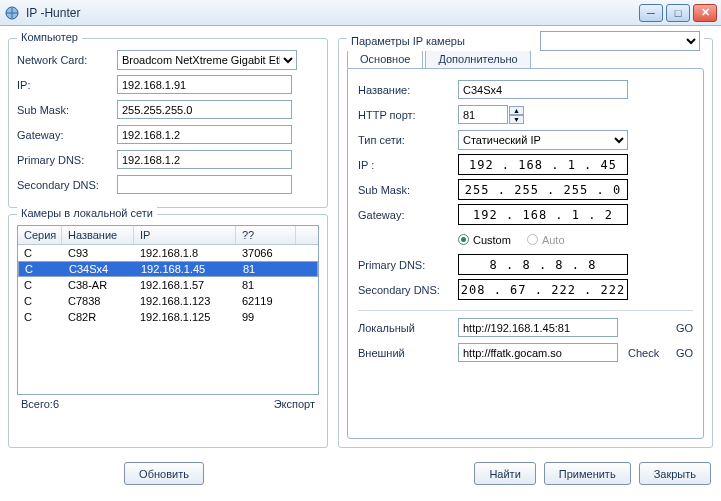 The height and width of the screenshot is (501, 721). Describe the element at coordinates (67, 60) in the screenshot. I see `nic-label: Network Card:` at that location.